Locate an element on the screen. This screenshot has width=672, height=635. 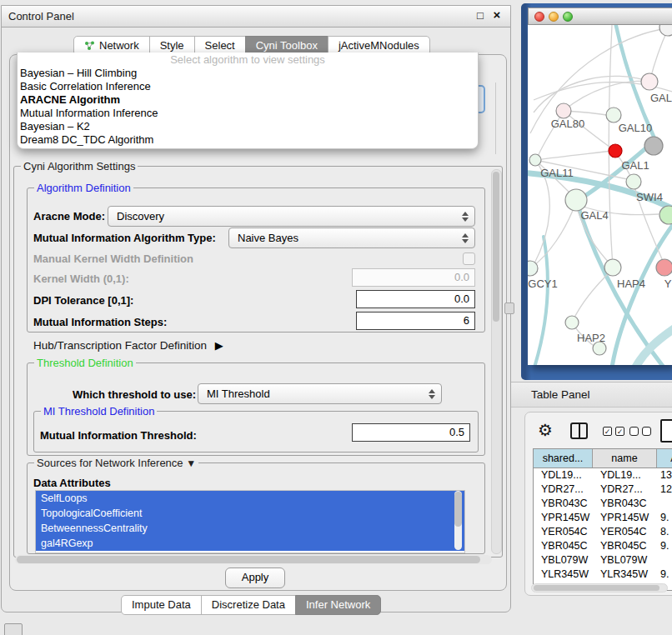
network-node-hap2 is located at coordinates (572, 322).